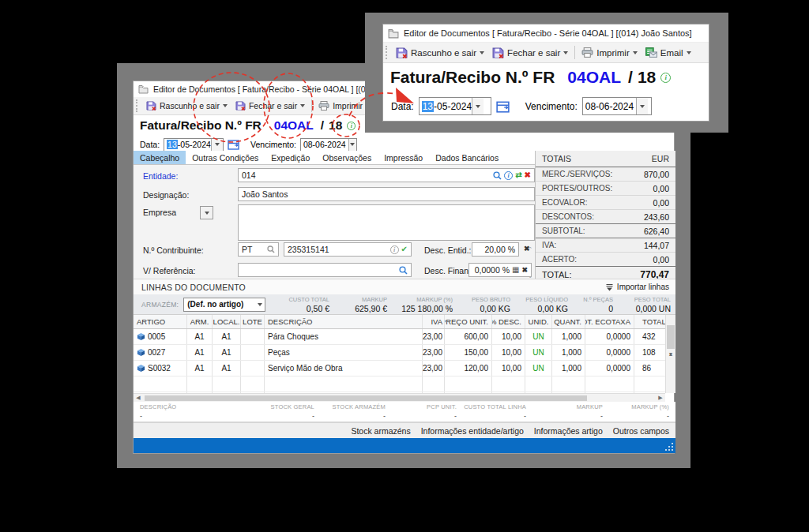  I want to click on scroll-right-icon: ▶, so click(660, 398).